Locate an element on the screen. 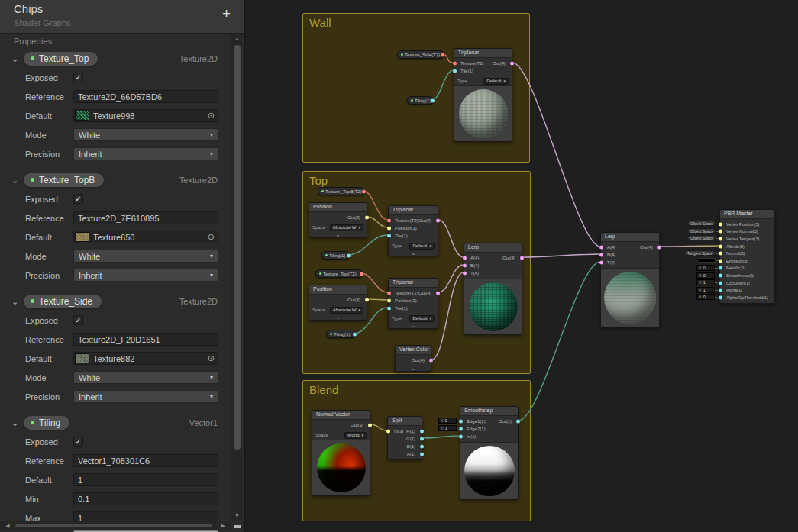 This screenshot has width=798, height=532. node-position-1: PositionOut(3)SpaceAbsolute W▾⌄ is located at coordinates (338, 220).